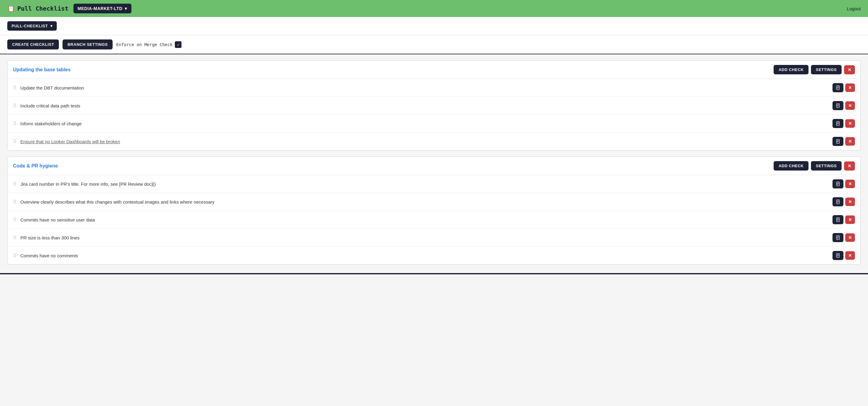  Describe the element at coordinates (178, 44) in the screenshot. I see `enforce-checkbox: ✓` at that location.